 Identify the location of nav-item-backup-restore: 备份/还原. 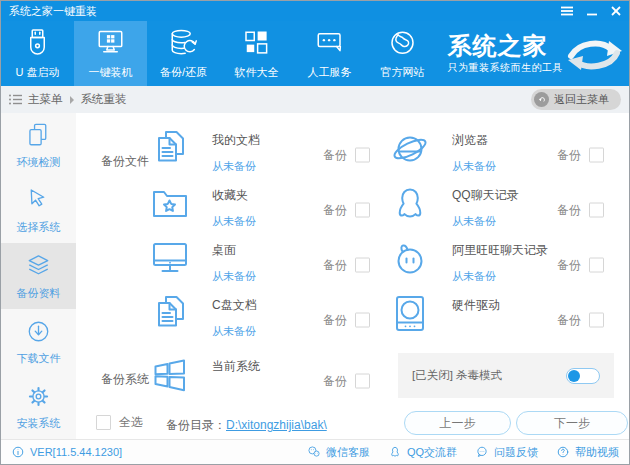
(184, 54).